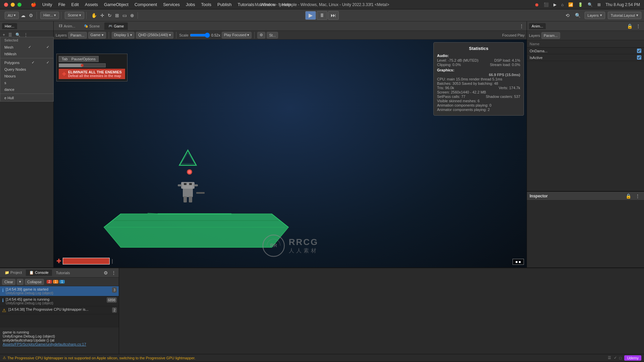  Describe the element at coordinates (638, 196) in the screenshot. I see `inspector-options-btn: ⋮` at that location.